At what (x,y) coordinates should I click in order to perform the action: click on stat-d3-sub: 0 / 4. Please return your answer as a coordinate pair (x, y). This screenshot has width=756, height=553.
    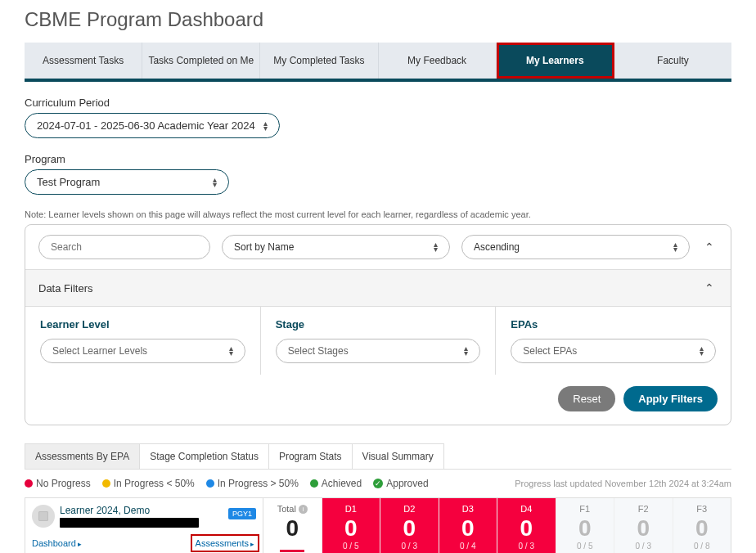
    Looking at the image, I should click on (468, 546).